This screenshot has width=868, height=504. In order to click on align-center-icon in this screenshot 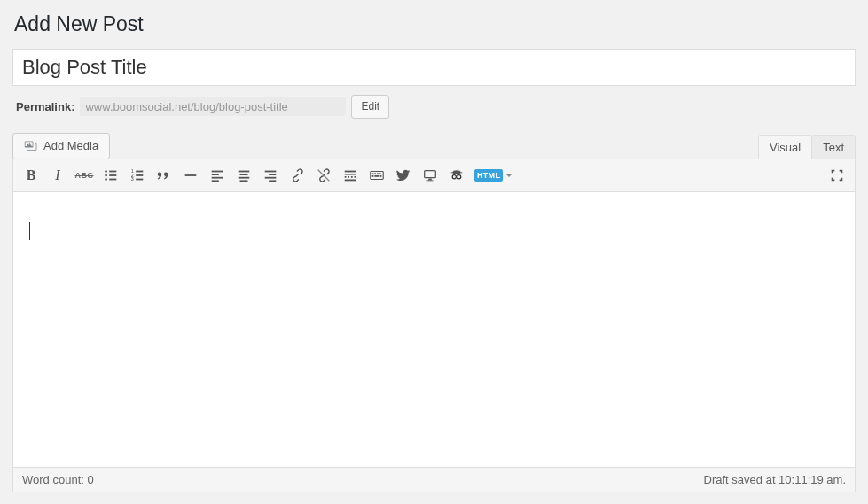, I will do `click(244, 175)`.